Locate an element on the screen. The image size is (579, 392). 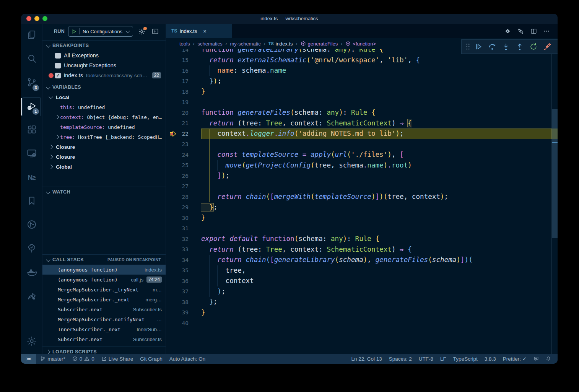
editor-gutter: 34 is located at coordinates (184, 260).